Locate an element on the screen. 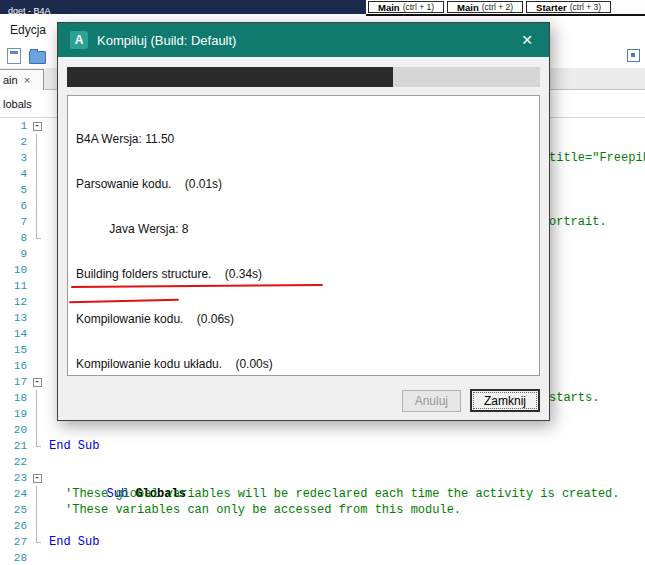  line-number: 10 is located at coordinates (15, 270).